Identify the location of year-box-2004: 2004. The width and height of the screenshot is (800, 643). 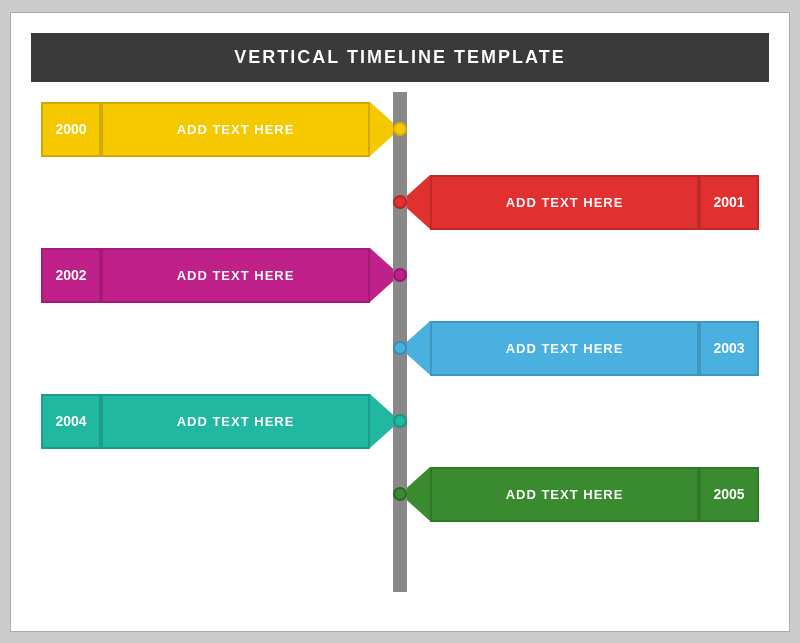
(71, 422).